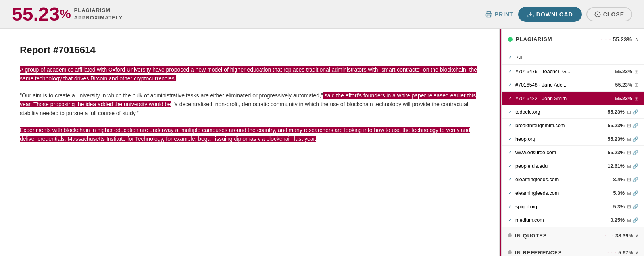  Describe the element at coordinates (510, 220) in the screenshot. I see `medium-check: ✓` at that location.